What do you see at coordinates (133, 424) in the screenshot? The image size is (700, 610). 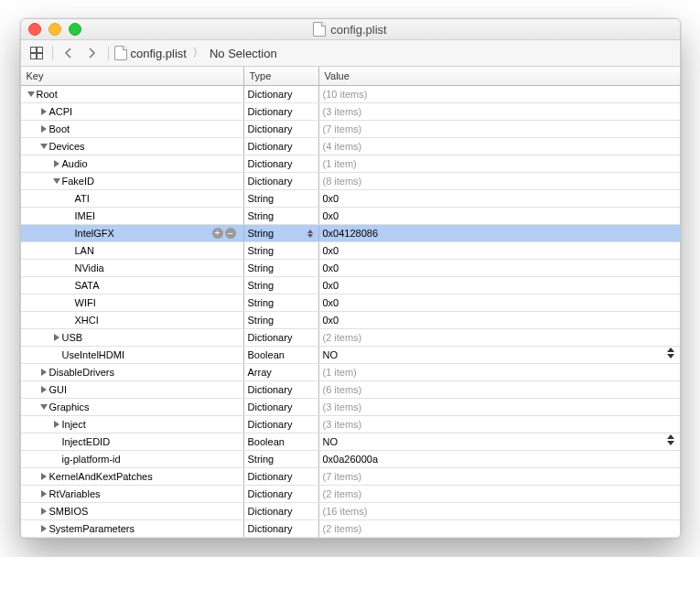 I see `key-cell: Inject` at bounding box center [133, 424].